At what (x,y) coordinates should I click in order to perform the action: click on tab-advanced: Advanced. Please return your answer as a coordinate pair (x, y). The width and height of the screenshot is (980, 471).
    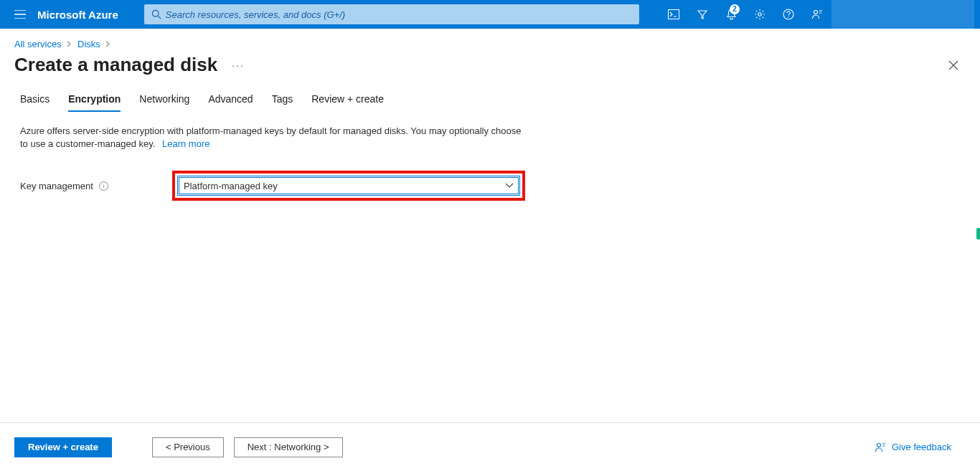
    Looking at the image, I should click on (230, 100).